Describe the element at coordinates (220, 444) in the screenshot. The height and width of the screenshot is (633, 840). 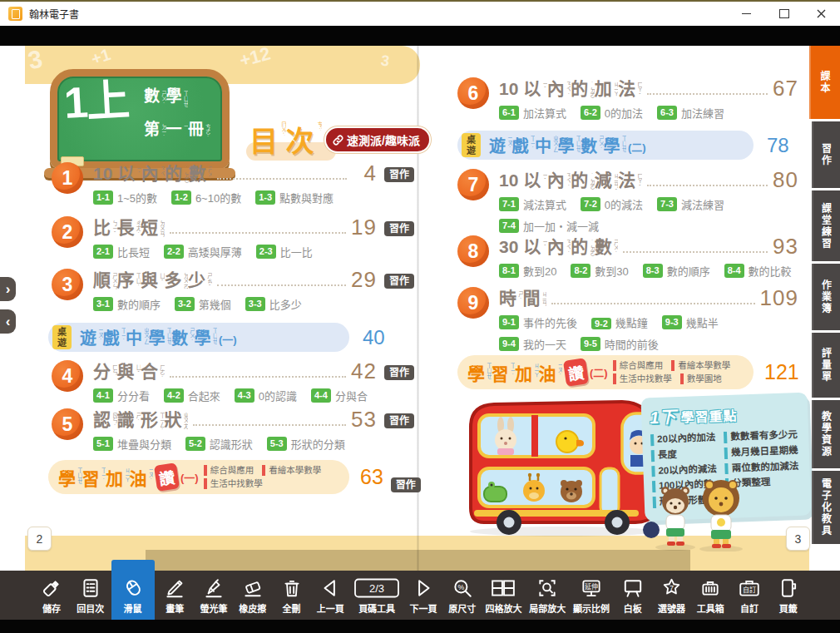
I see `subsection-link: 5-2認識形狀` at that location.